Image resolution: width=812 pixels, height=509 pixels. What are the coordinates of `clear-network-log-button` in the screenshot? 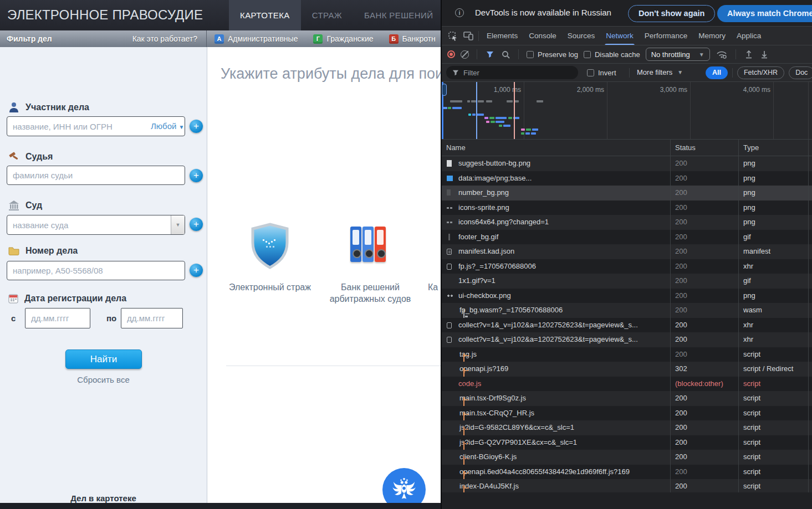 It's located at (464, 54).